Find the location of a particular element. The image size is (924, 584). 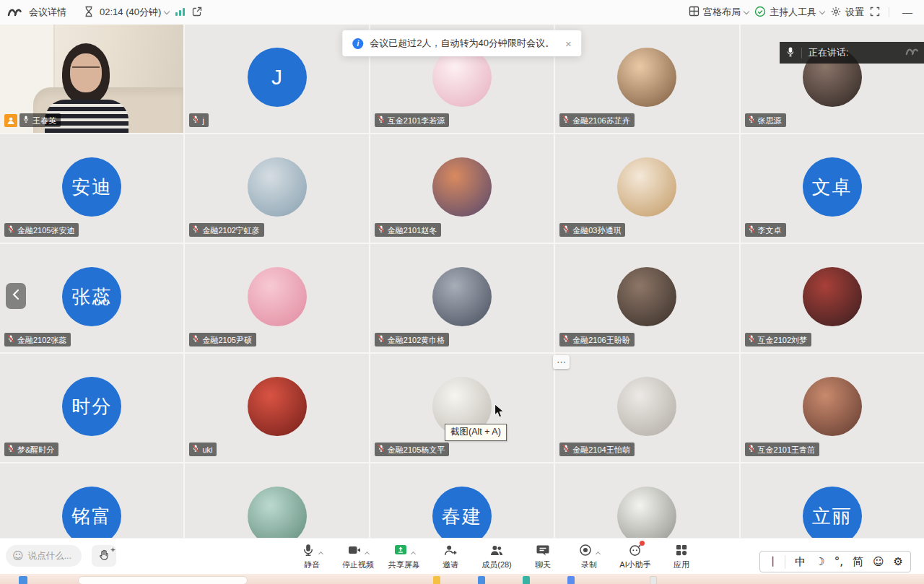

toolbar-button-label: 共享屏幕 is located at coordinates (404, 565).